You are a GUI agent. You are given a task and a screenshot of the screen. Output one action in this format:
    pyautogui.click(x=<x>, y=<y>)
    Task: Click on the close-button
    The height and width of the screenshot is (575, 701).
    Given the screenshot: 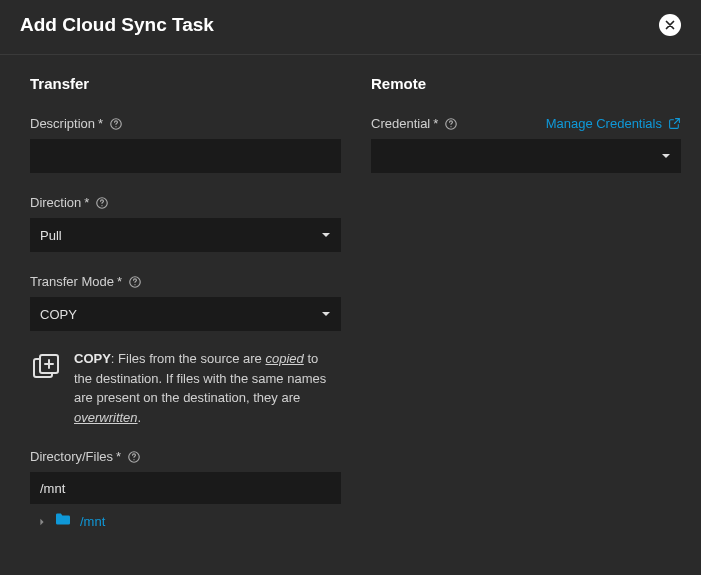 What is the action you would take?
    pyautogui.click(x=670, y=25)
    